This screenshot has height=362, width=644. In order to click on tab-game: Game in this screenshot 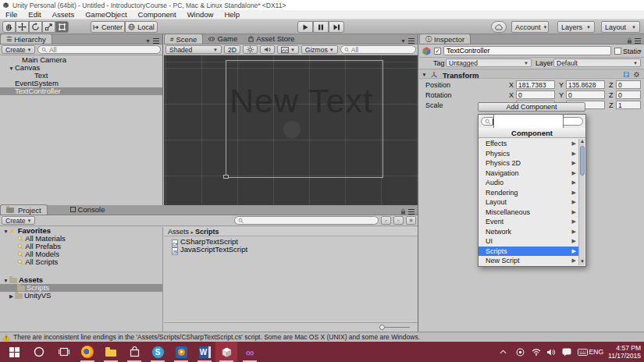, I will do `click(223, 39)`.